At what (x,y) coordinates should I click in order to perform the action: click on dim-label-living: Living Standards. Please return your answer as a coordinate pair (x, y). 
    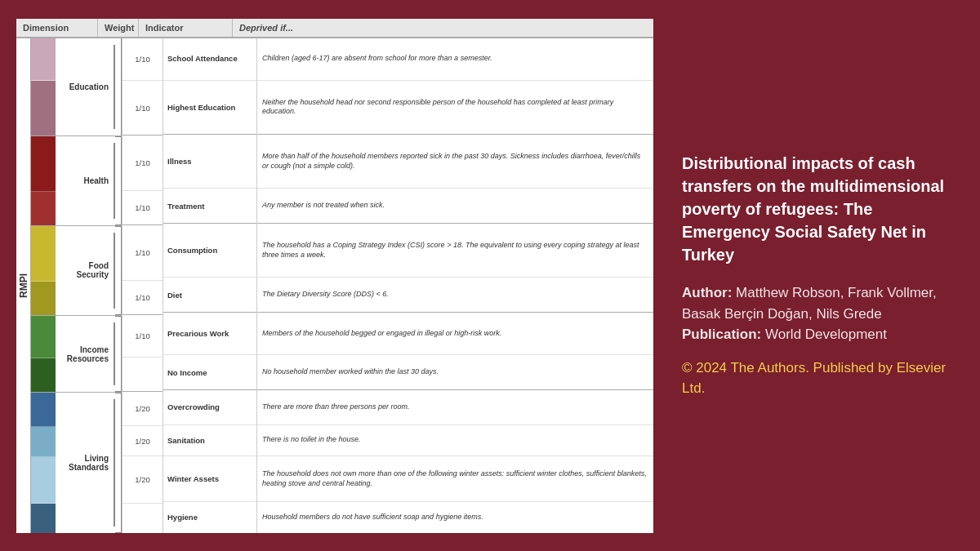
    Looking at the image, I should click on (82, 463).